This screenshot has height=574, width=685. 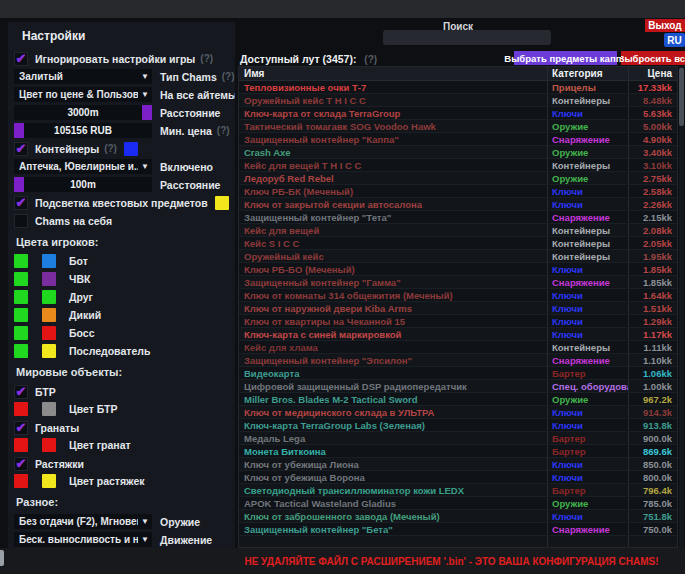 I want to click on table-row: Оружейный кейсКонтейнеры1.95kk, so click(x=458, y=256).